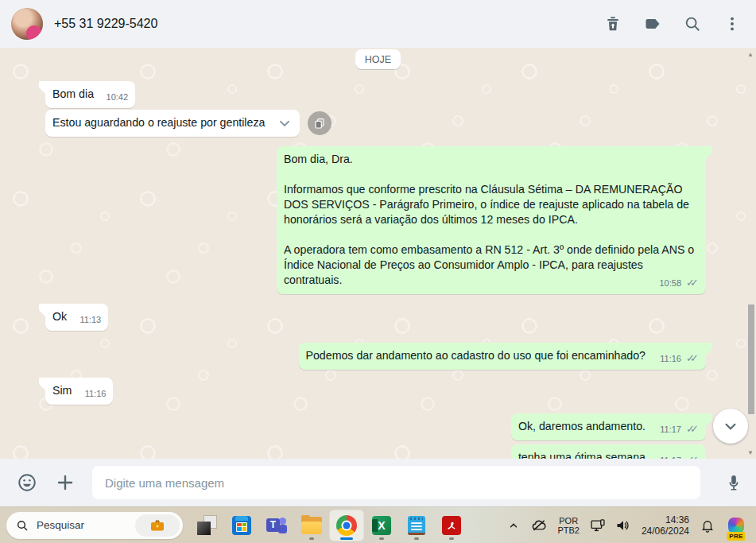 This screenshot has width=756, height=543. I want to click on message-composer, so click(378, 483).